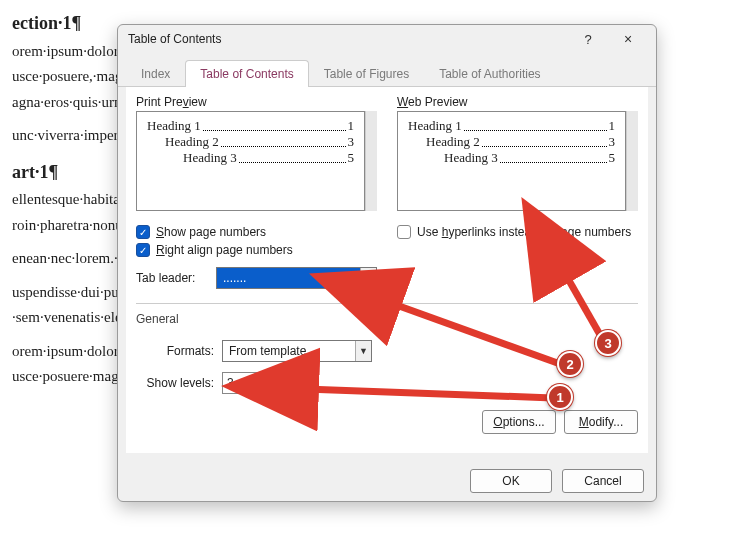 This screenshot has width=750, height=543. What do you see at coordinates (246, 74) in the screenshot?
I see `tab-label: Table of Contents` at bounding box center [246, 74].